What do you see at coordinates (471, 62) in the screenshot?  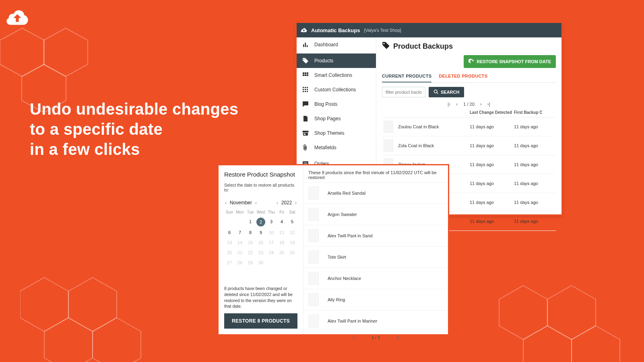 I see `refresh-icon` at bounding box center [471, 62].